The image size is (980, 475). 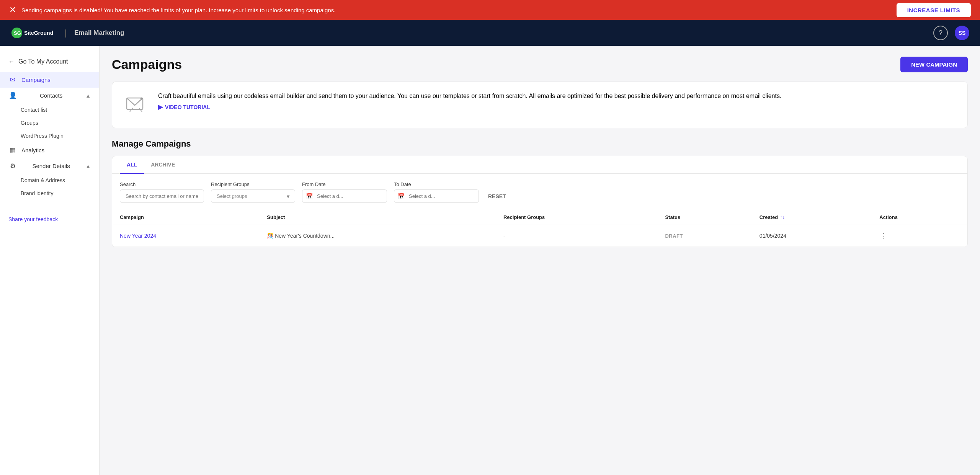 I want to click on subject-cell: 🎊 New Year's Countdown..., so click(x=377, y=236).